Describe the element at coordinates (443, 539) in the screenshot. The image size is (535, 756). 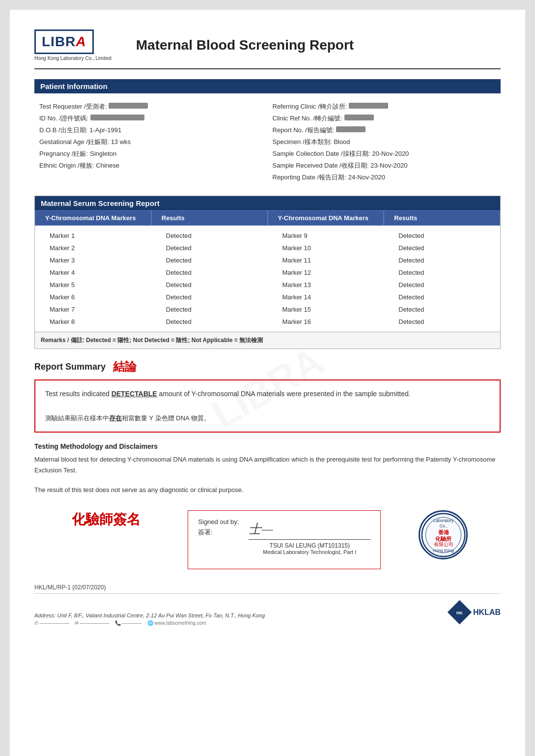
I see `svg-text: 化驗所` at that location.